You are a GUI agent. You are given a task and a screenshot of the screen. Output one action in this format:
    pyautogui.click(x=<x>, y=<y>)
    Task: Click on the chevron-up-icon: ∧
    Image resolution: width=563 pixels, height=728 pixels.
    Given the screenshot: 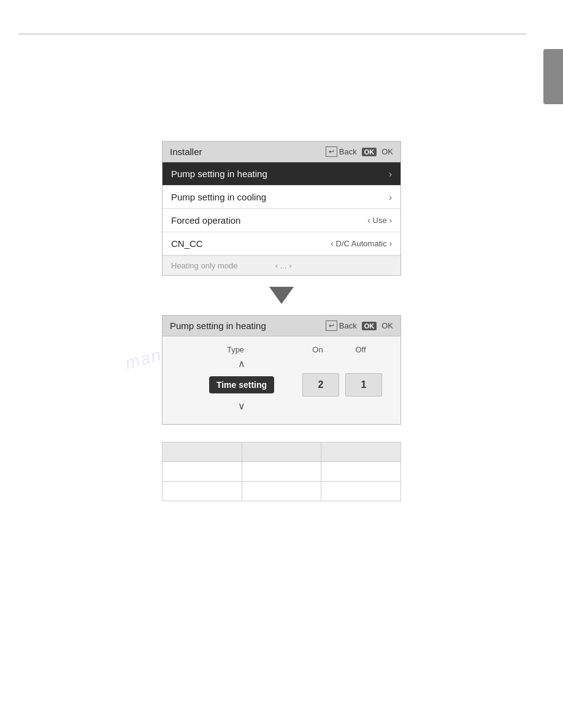 What is the action you would take?
    pyautogui.click(x=242, y=364)
    